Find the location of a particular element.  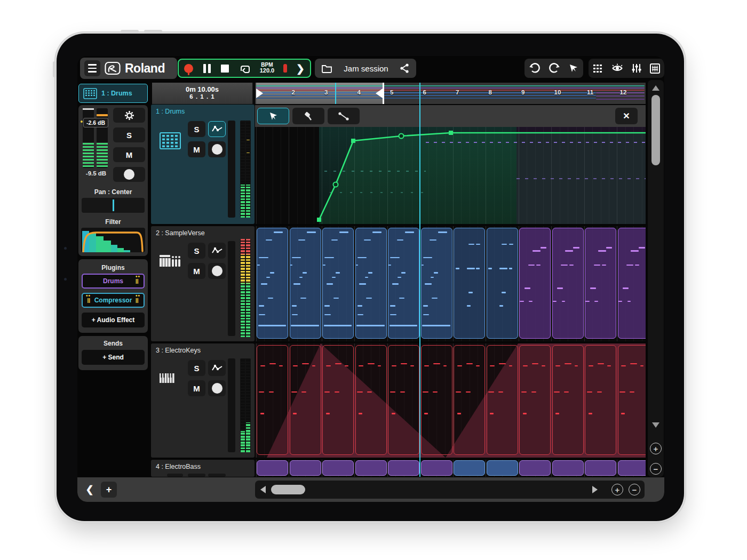

track-header-electrobass: 4 : ElectroBass is located at coordinates (203, 468).